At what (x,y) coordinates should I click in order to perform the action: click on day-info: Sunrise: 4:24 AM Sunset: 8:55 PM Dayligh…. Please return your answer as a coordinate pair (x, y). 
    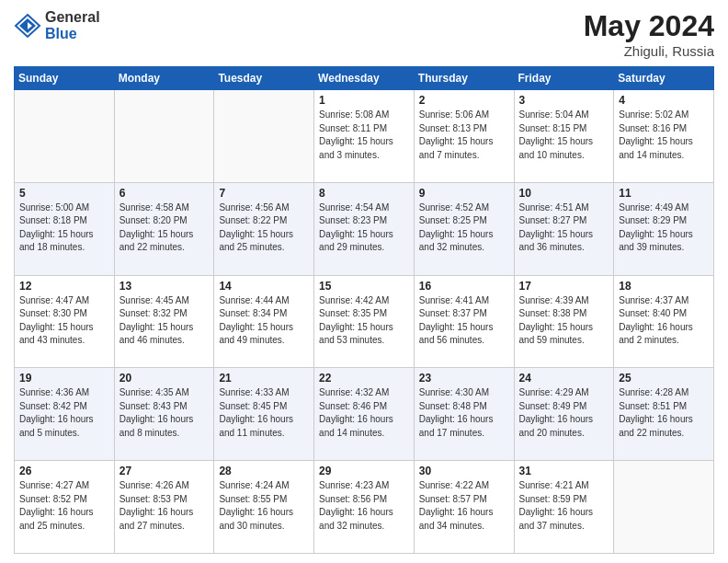
    Looking at the image, I should click on (264, 506).